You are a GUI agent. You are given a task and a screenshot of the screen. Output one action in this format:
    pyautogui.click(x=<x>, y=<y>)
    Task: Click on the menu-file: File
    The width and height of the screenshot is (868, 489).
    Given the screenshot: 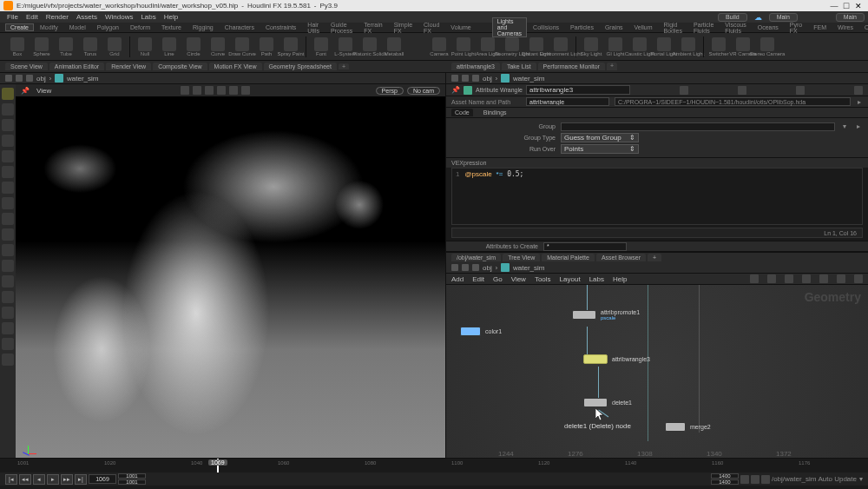 What is the action you would take?
    pyautogui.click(x=12, y=17)
    